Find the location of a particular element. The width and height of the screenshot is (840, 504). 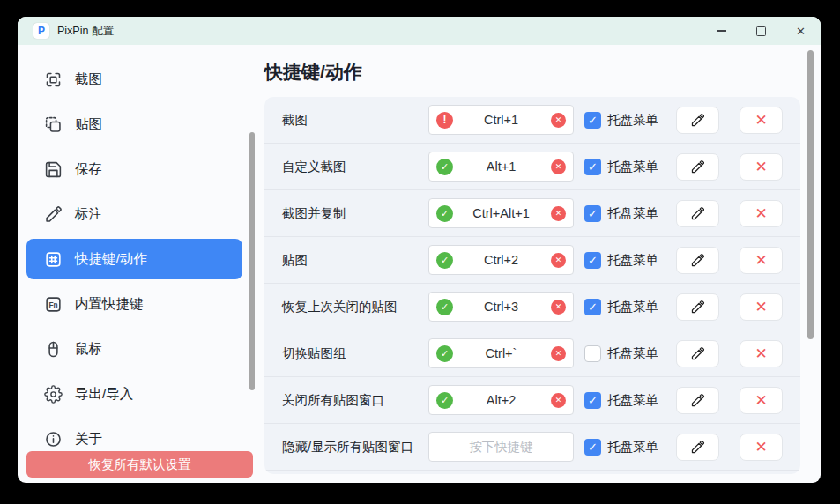

fn-icon: Fn is located at coordinates (53, 305).